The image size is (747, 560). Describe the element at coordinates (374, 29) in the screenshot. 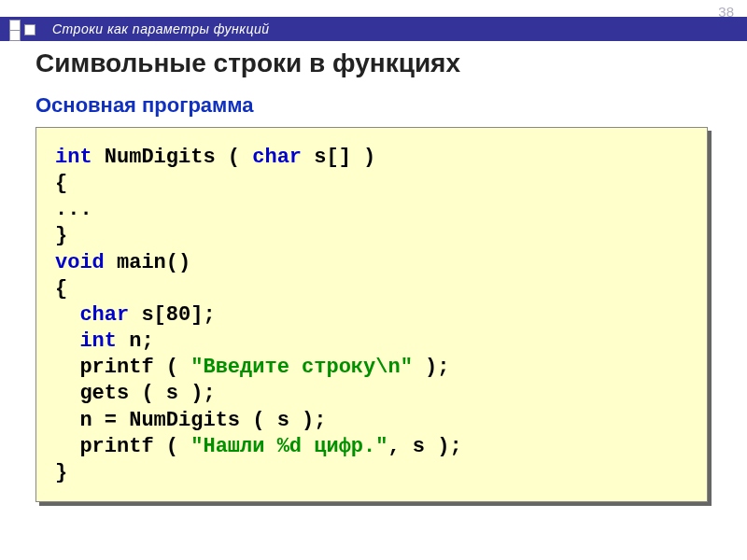

I see `title-banner: Строки как параметры функций 38` at that location.